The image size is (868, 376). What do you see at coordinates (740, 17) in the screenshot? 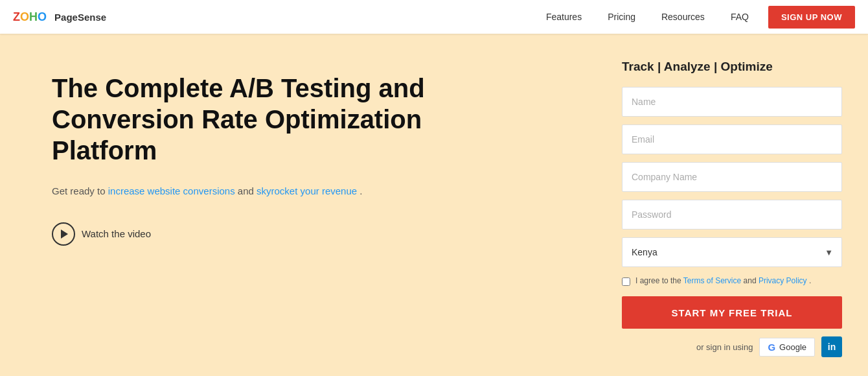
I see `nav-faq: FAQ` at bounding box center [740, 17].